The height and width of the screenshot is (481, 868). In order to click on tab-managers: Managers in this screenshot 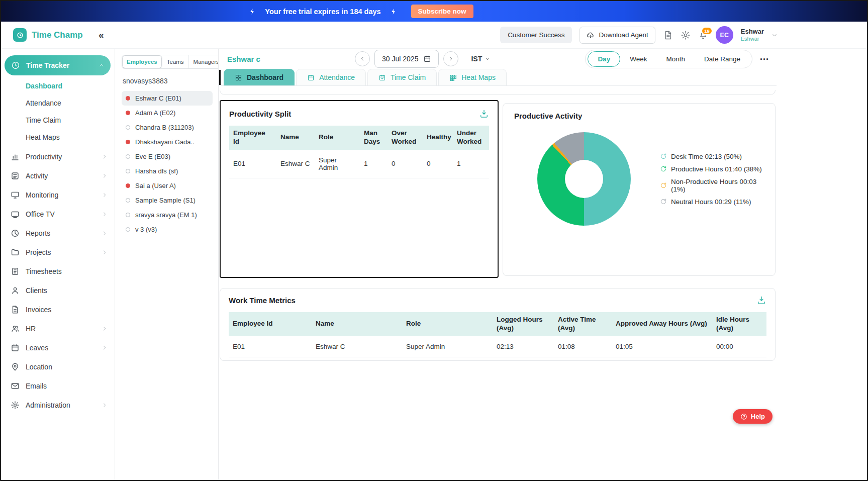, I will do `click(204, 62)`.